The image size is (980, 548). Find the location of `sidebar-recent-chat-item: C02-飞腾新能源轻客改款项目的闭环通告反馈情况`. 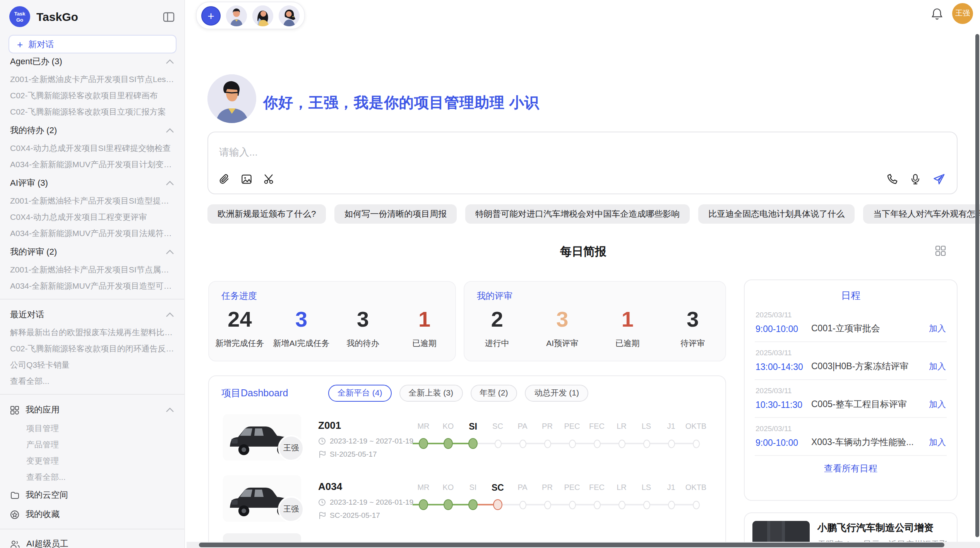

sidebar-recent-chat-item: C02-飞腾新能源轻客改款项目的闭环通告反馈情况 is located at coordinates (92, 349).